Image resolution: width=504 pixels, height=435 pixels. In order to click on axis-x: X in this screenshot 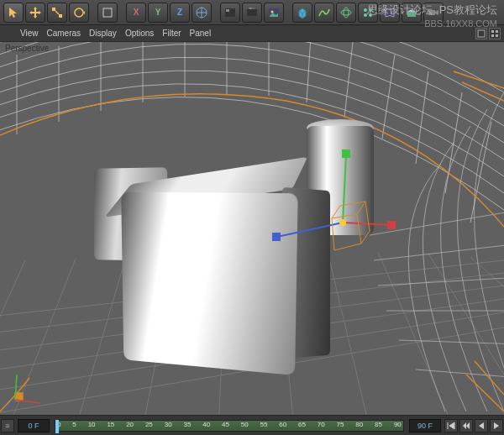, I will do `click(136, 13)`.